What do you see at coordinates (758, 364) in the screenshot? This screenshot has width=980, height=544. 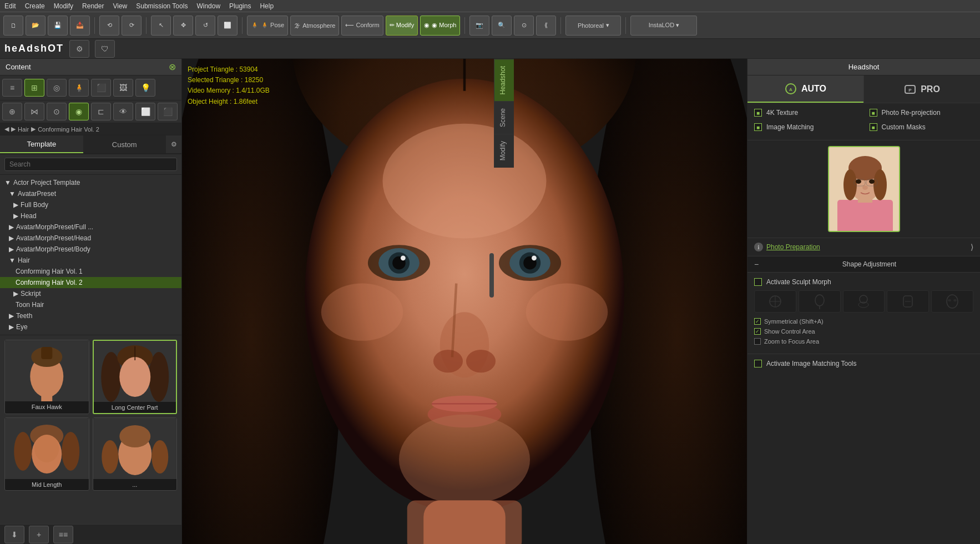 I see `checkbox-image-match-tools` at bounding box center [758, 364].